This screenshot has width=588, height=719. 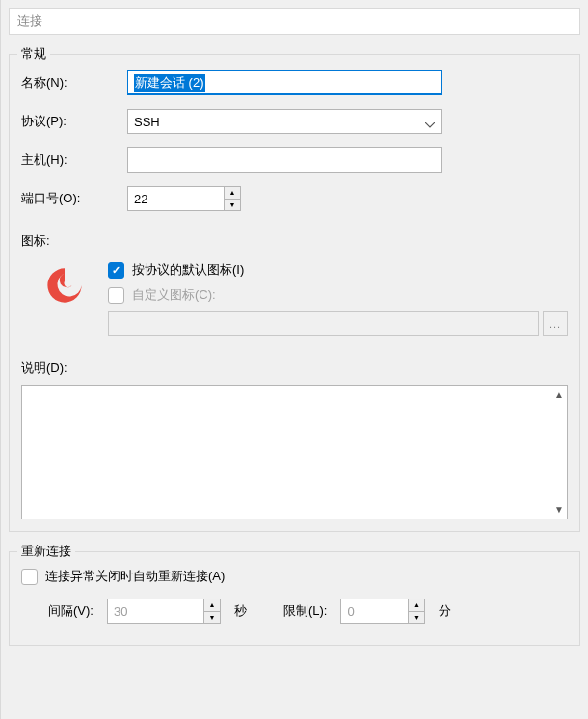 I want to click on protocol-label: 协议(P):, so click(x=74, y=121).